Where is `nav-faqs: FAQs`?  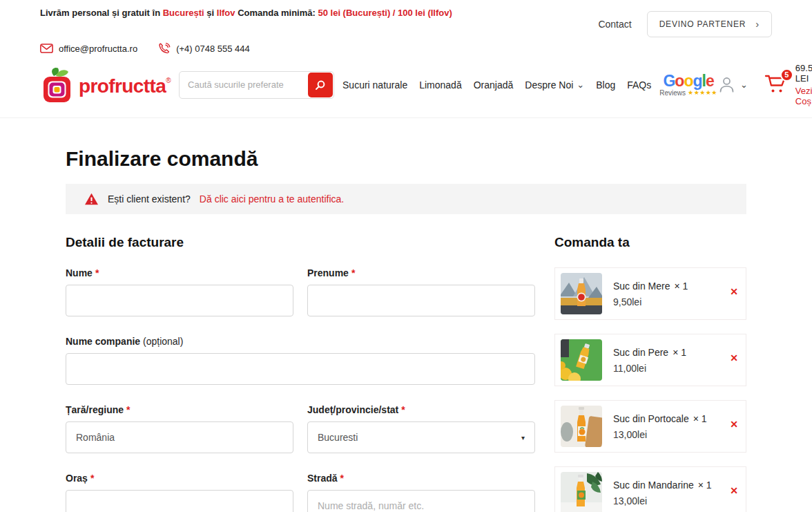 nav-faqs: FAQs is located at coordinates (639, 85).